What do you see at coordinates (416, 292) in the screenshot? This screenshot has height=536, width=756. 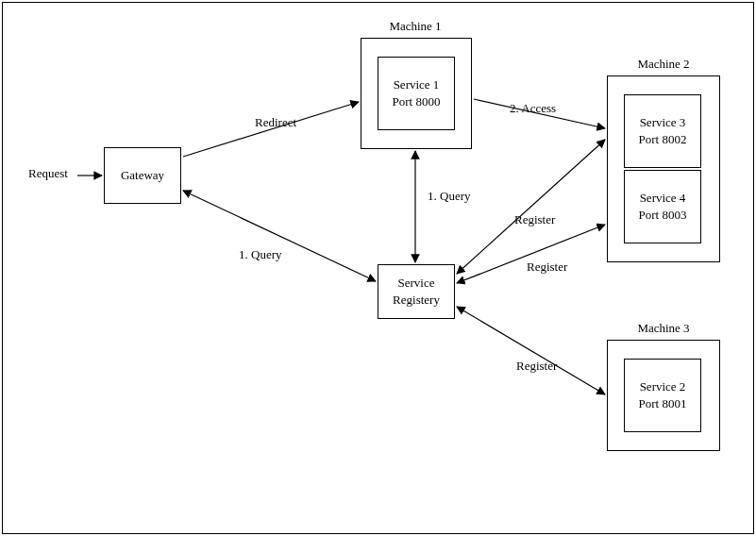 I see `service-registry-box: Service Registery` at bounding box center [416, 292].